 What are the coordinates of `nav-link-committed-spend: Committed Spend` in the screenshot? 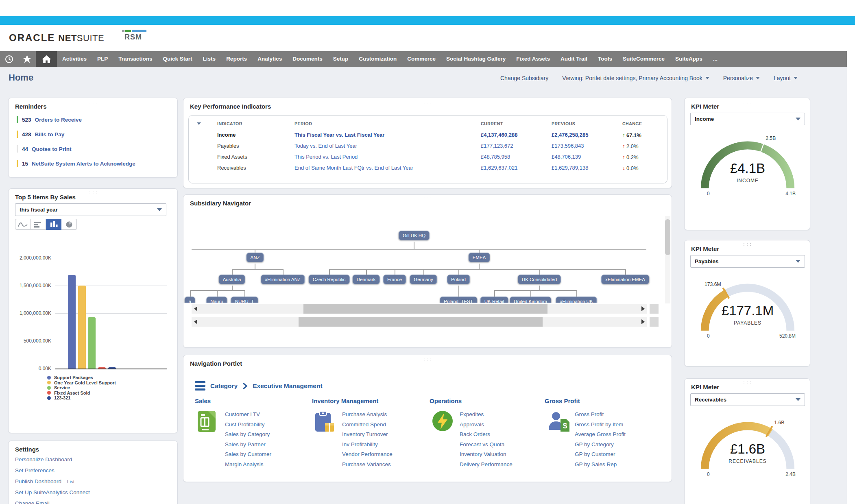 It's located at (367, 425).